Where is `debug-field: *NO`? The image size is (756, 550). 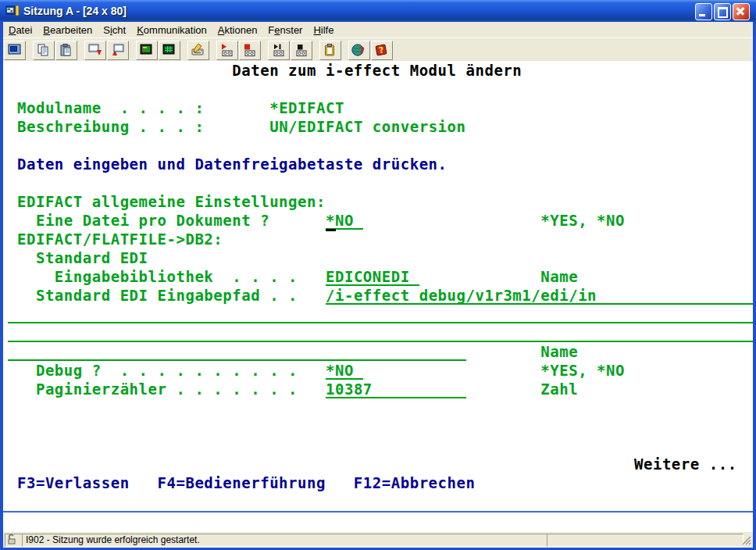
debug-field: *NO is located at coordinates (344, 370).